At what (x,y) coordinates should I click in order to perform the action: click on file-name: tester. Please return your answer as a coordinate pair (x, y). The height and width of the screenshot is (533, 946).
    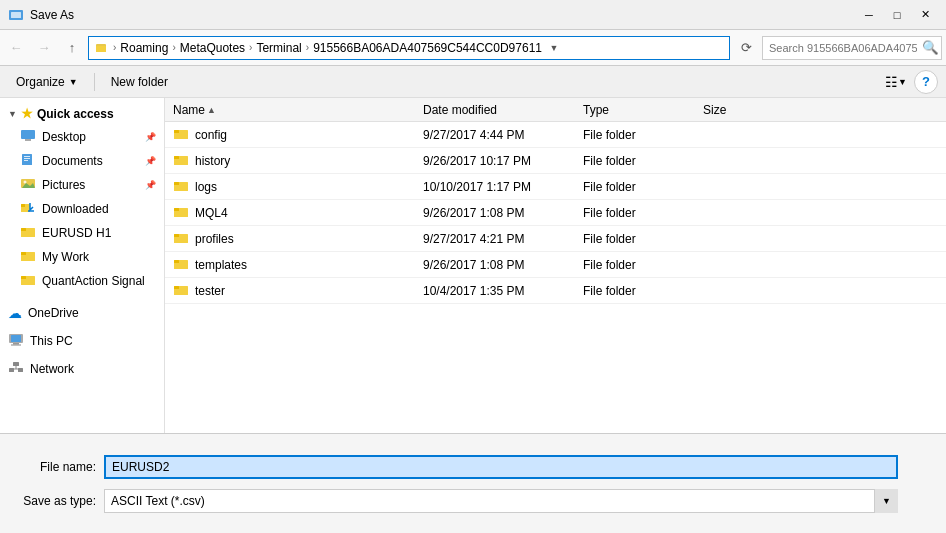
    Looking at the image, I should click on (210, 291).